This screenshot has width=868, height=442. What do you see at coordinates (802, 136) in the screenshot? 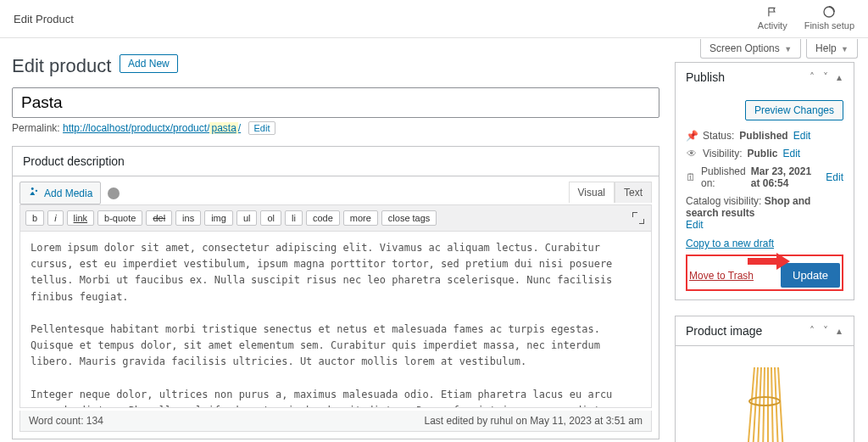
I see `edit-status-link: Edit` at bounding box center [802, 136].